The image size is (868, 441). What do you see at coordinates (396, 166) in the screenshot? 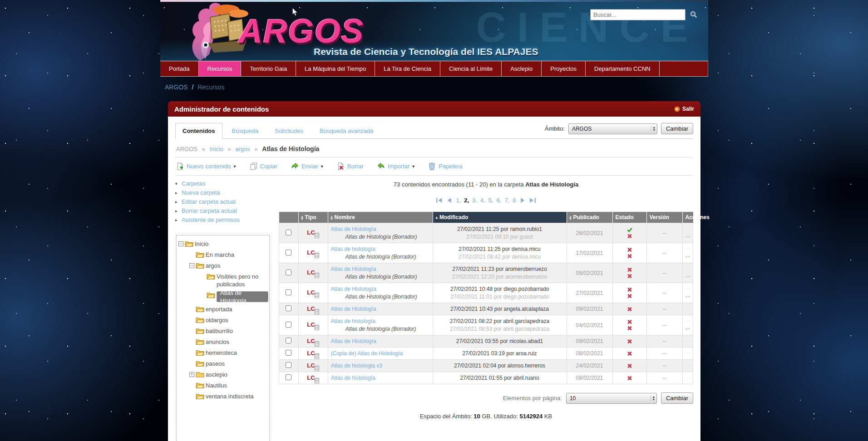
I see `import-button: Importar` at bounding box center [396, 166].